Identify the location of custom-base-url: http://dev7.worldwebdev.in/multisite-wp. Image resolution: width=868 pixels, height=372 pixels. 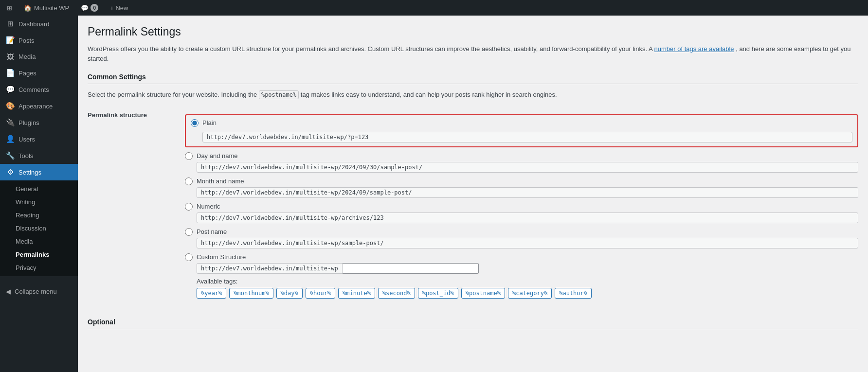
(270, 268).